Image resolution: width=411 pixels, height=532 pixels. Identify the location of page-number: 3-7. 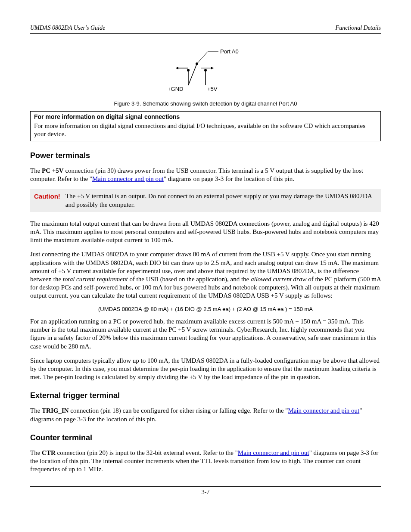
(206, 492).